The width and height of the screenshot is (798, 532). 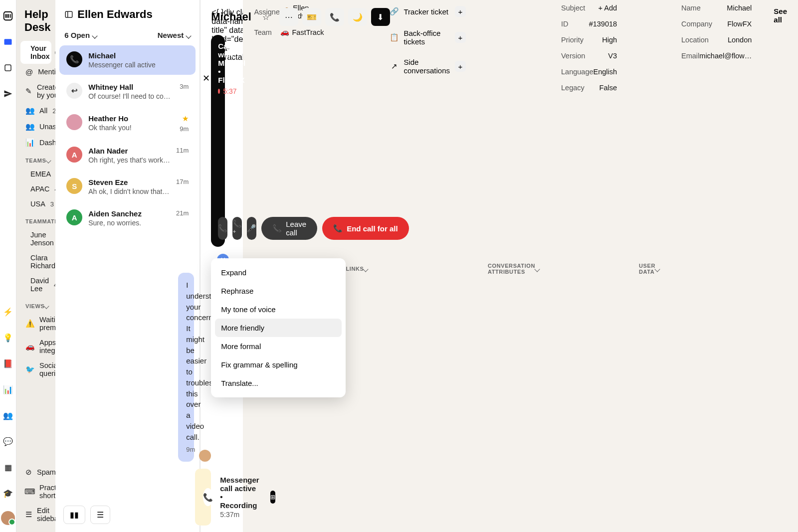 I want to click on apps-icon: ▦, so click(x=8, y=467).